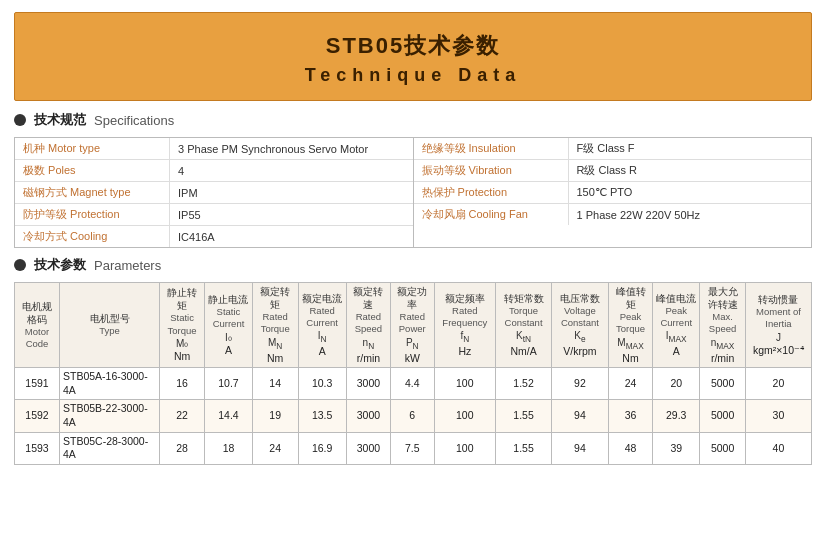 This screenshot has width=826, height=543. I want to click on th-voltage-const: 电压常数Voltage ConstantKeV/krpm, so click(580, 326).